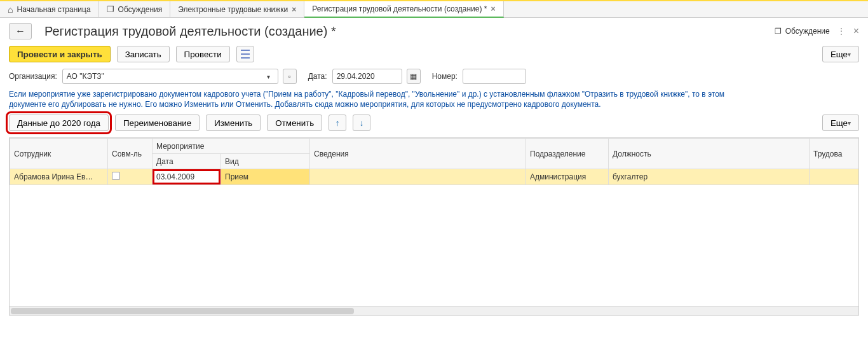  Describe the element at coordinates (135, 9) in the screenshot. I see `tab-discussions: Обсуждения` at that location.